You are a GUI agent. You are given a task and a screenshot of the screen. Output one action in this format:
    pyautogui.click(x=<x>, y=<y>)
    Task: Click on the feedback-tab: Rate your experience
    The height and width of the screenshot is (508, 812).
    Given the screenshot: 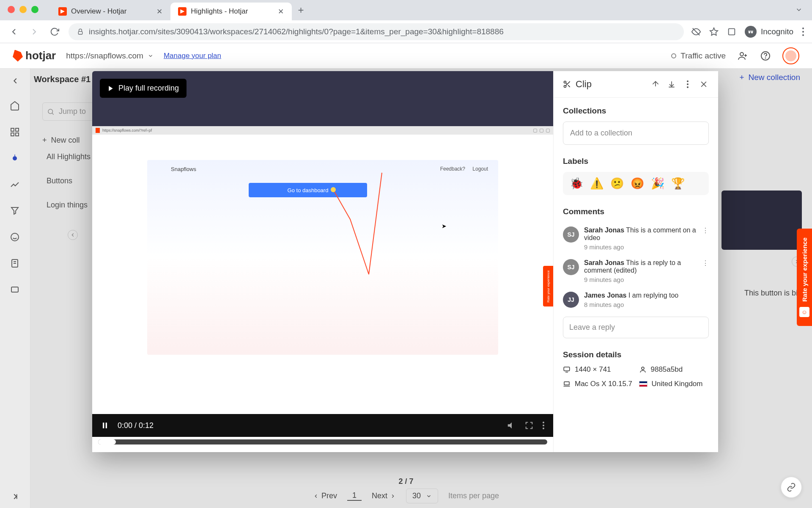 What is the action you would take?
    pyautogui.click(x=548, y=286)
    